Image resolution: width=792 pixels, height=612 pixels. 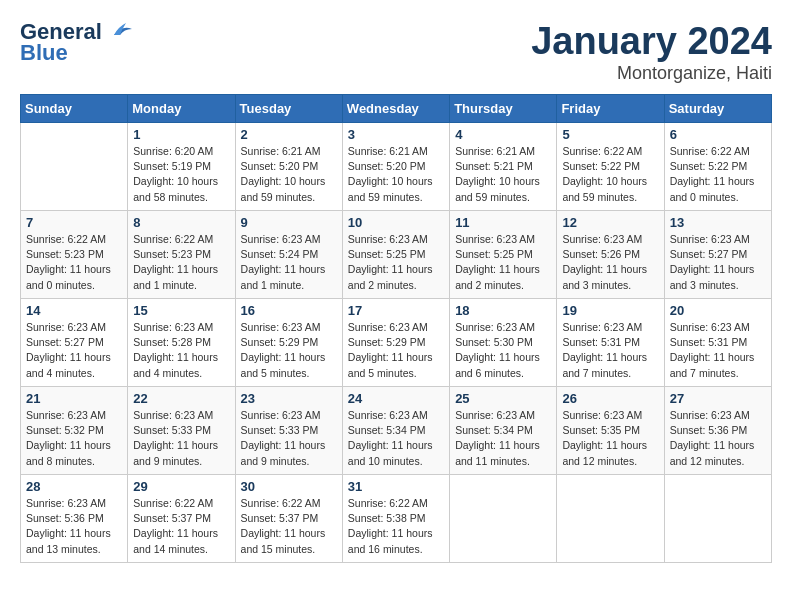 What do you see at coordinates (504, 343) in the screenshot?
I see `day-cell: 18Sunrise: 6:23 AM Sunset: 5:30 PM Dayli…` at bounding box center [504, 343].